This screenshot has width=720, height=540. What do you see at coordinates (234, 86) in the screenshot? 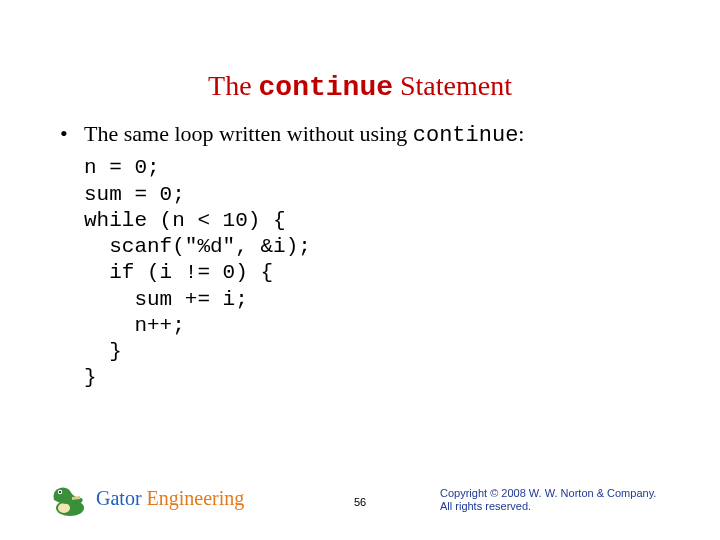
I see `title-pre: The` at bounding box center [234, 86].